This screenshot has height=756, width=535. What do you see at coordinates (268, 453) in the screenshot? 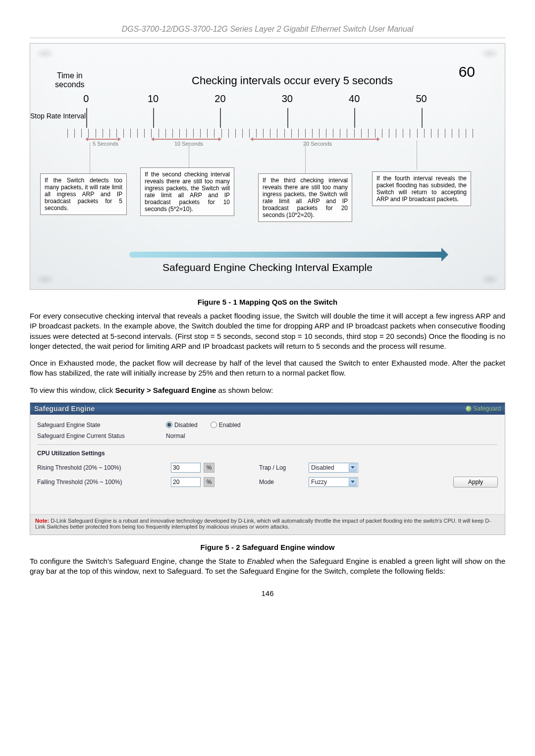
I see `cpu-utilization-heading: CPU Utilization Settings` at bounding box center [268, 453].